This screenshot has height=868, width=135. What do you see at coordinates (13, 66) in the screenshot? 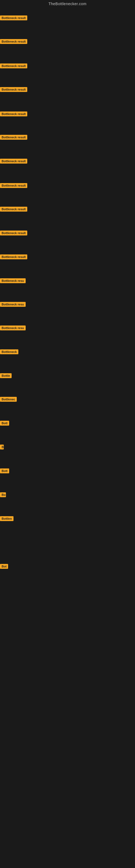
I see `bottleneck-badge-3: Bottleneck result` at bounding box center [13, 66].